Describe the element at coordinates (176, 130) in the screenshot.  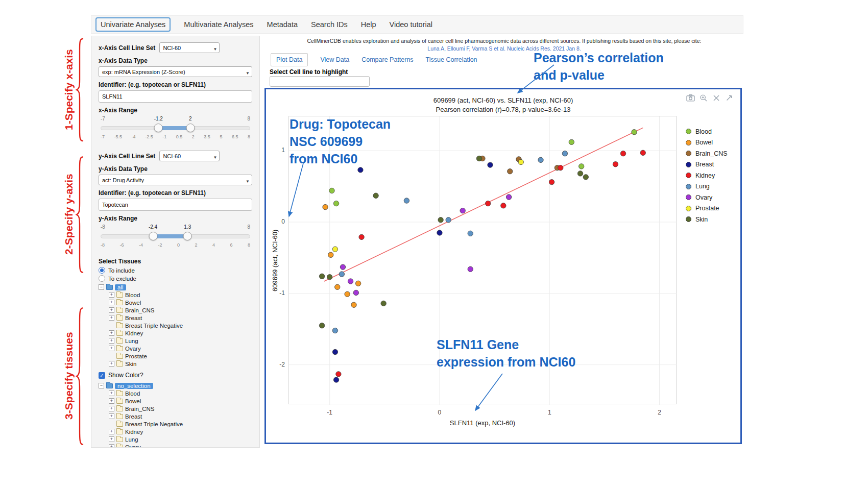
I see `x-range-slider: -78-1.22-7-5.5-4-2.5-10.523.556.58` at that location.